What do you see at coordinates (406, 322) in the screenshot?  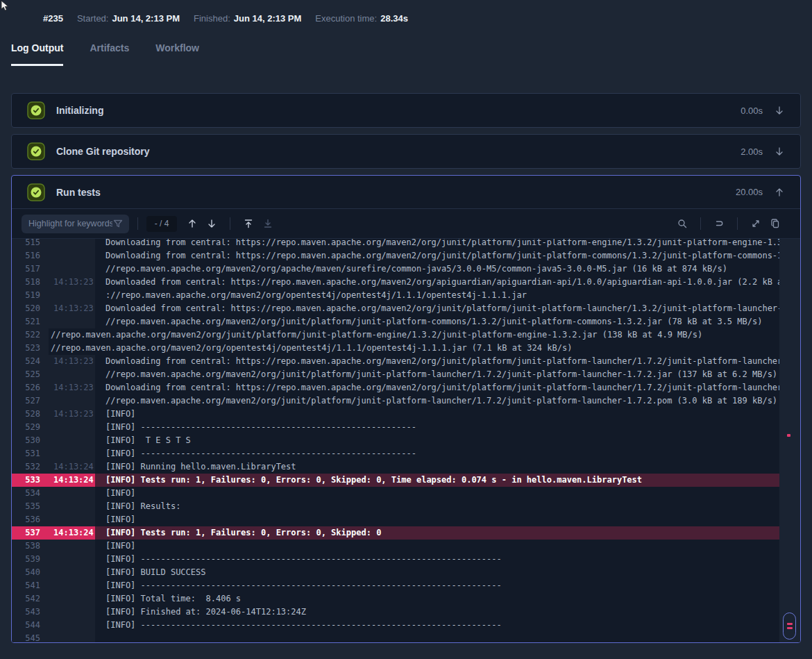 I see `log-line: 521//repo.maven.apache.org/maven2/org/ju…` at bounding box center [406, 322].